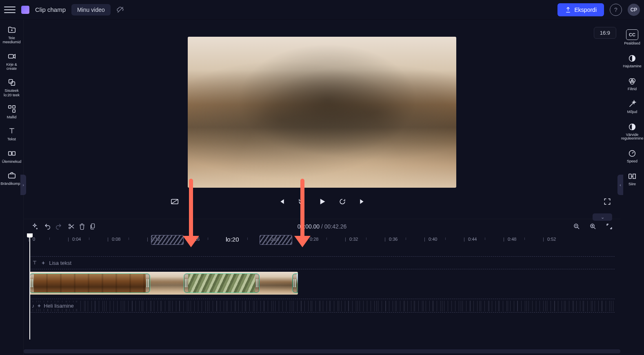  I want to click on export-button: Ekspordi, so click(581, 10).